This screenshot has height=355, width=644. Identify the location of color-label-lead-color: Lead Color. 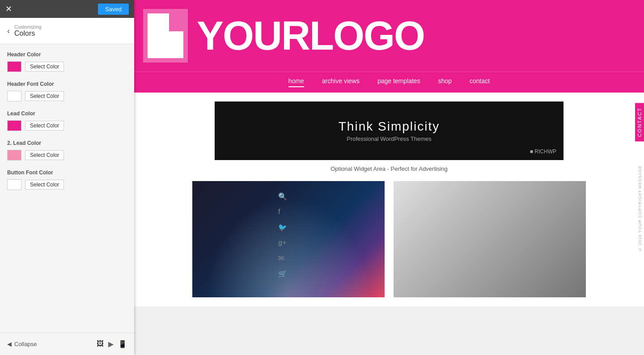
(67, 114).